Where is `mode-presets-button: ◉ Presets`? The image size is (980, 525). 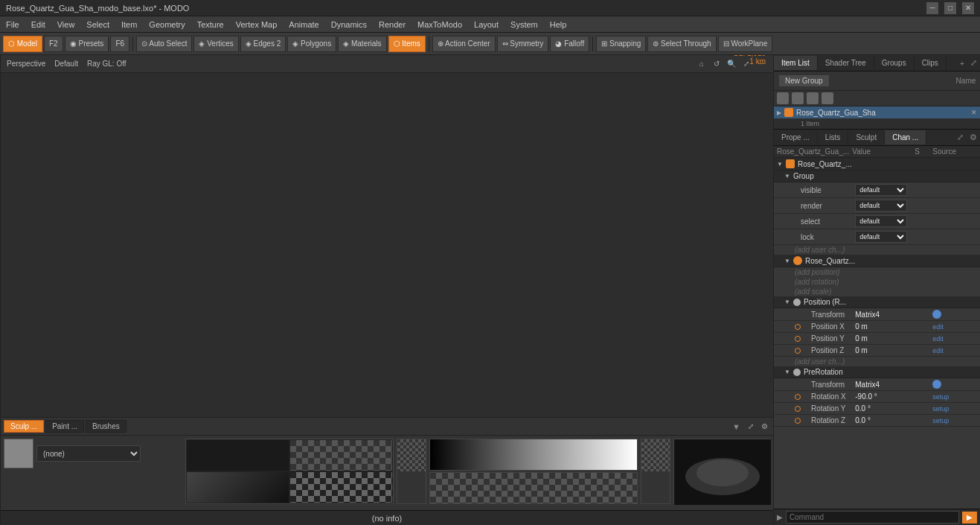
mode-presets-button: ◉ Presets is located at coordinates (87, 44).